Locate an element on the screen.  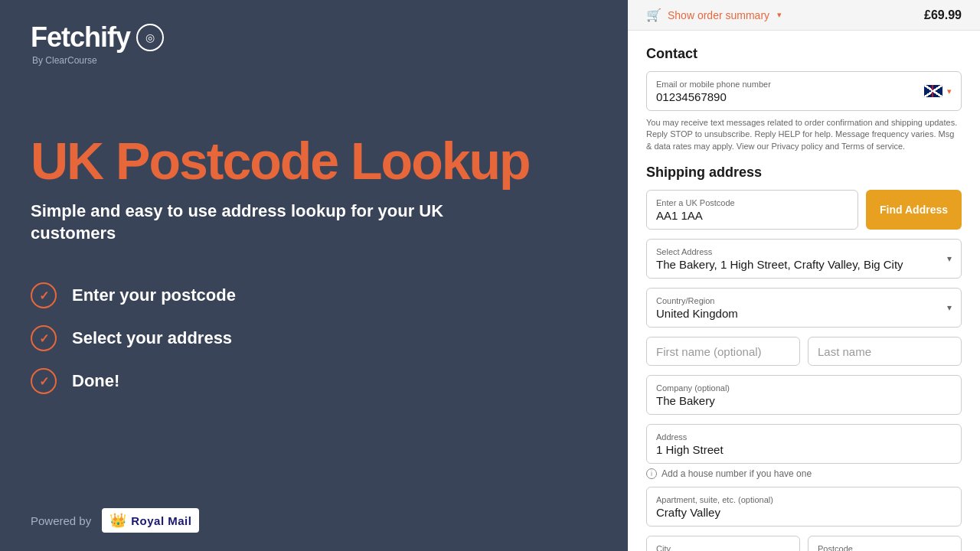
company-label: Company (optional) is located at coordinates (804, 388).